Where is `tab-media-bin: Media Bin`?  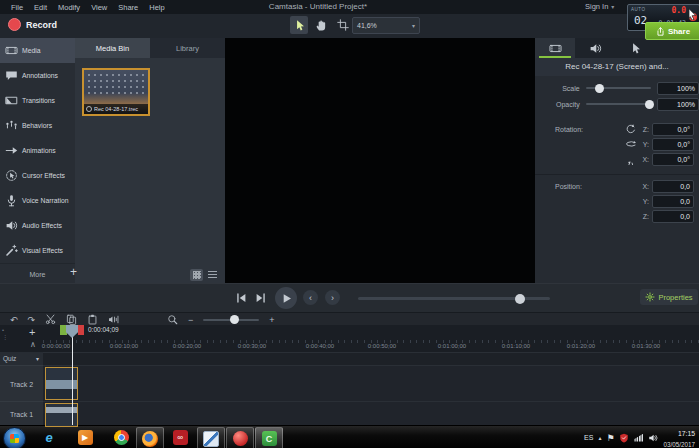 tab-media-bin: Media Bin is located at coordinates (112, 48).